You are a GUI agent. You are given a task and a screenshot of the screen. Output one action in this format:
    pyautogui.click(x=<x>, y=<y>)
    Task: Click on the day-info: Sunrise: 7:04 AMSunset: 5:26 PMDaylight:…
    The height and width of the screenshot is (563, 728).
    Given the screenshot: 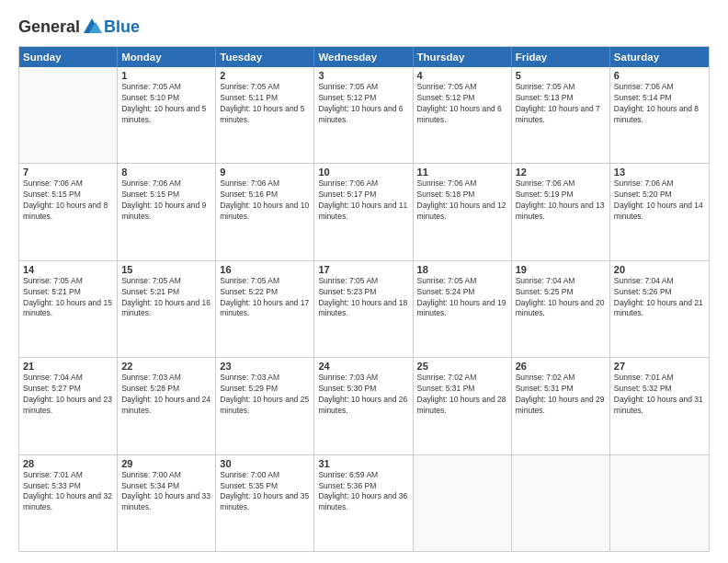 What is the action you would take?
    pyautogui.click(x=660, y=298)
    